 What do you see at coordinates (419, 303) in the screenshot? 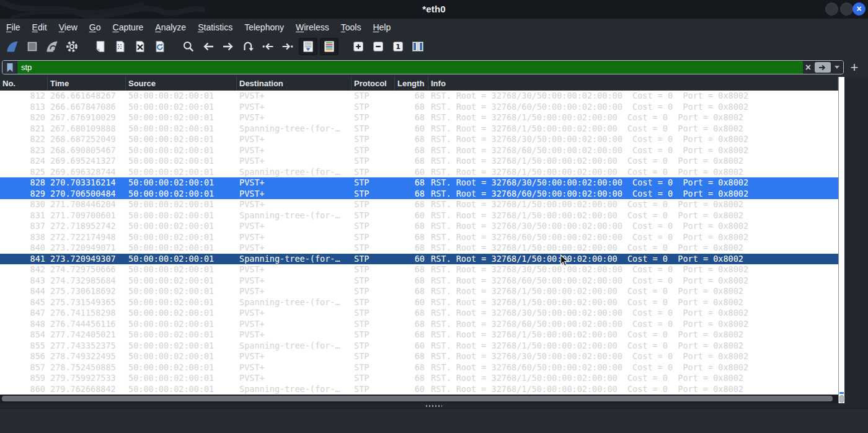
I see `packet-row: 845275.73154936550:00:00:02:00:01Spannin…` at bounding box center [419, 303].